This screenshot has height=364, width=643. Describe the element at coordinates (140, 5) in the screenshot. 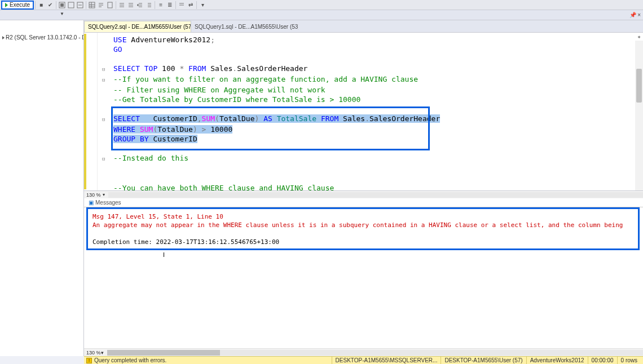

I see `indent-icon` at that location.